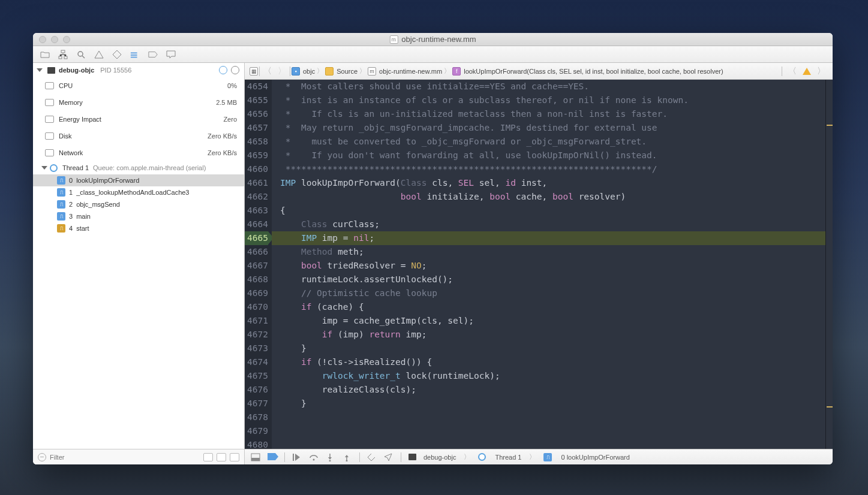 The image size is (868, 495). What do you see at coordinates (232, 86) in the screenshot?
I see `gauge-value: 0%` at bounding box center [232, 86].